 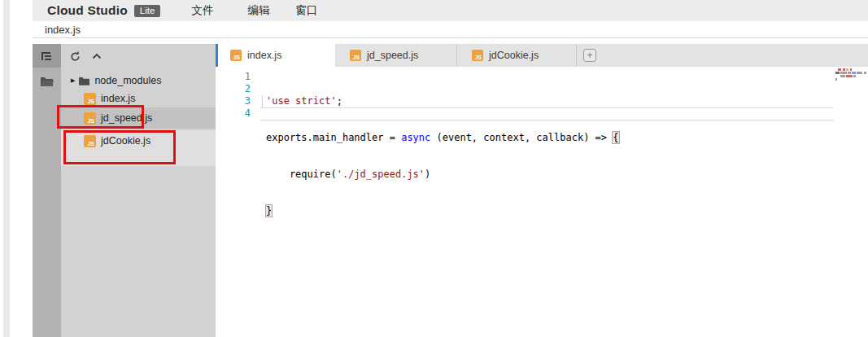 What do you see at coordinates (443, 212) in the screenshot?
I see `code-line-4: }` at bounding box center [443, 212].